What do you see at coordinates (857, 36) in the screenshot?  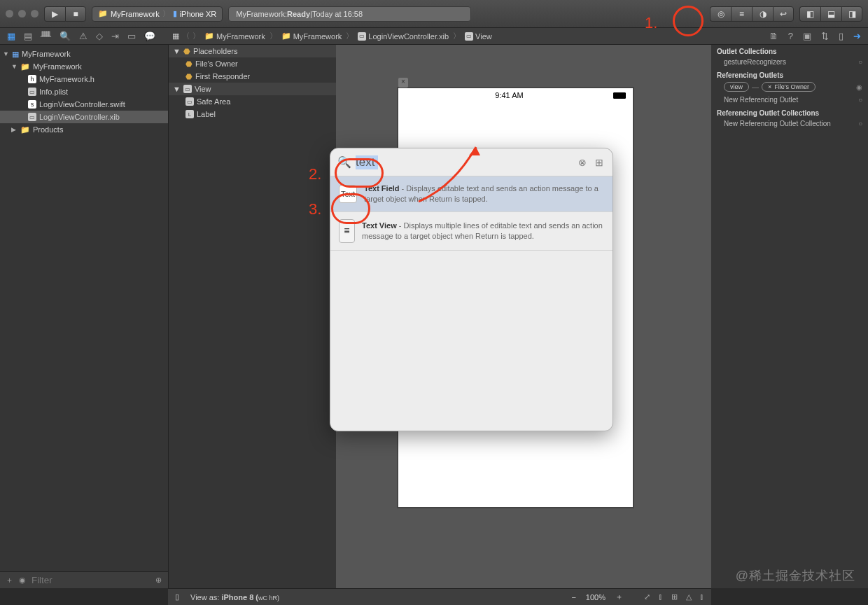 I see `connections-inspector-icon: ➔` at bounding box center [857, 36].